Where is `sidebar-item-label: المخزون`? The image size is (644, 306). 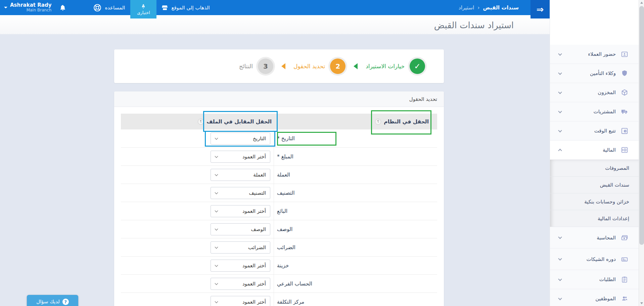 sidebar-item-label: المخزون is located at coordinates (607, 92).